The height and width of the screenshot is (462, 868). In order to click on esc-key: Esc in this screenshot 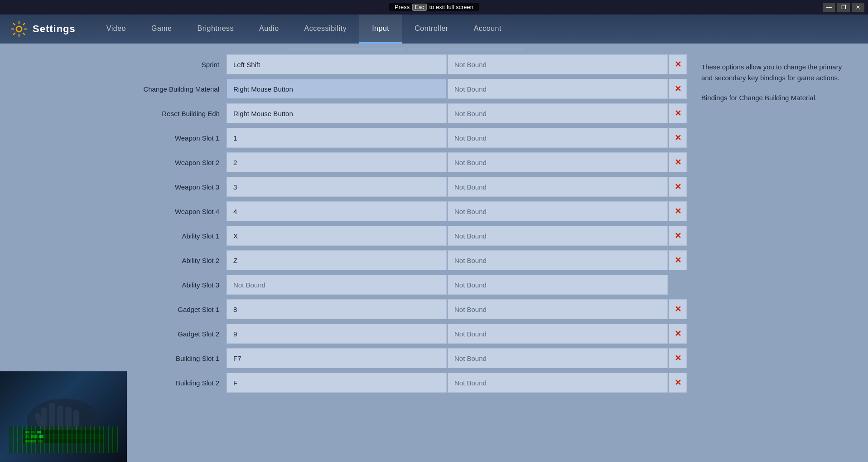, I will do `click(420, 7)`.